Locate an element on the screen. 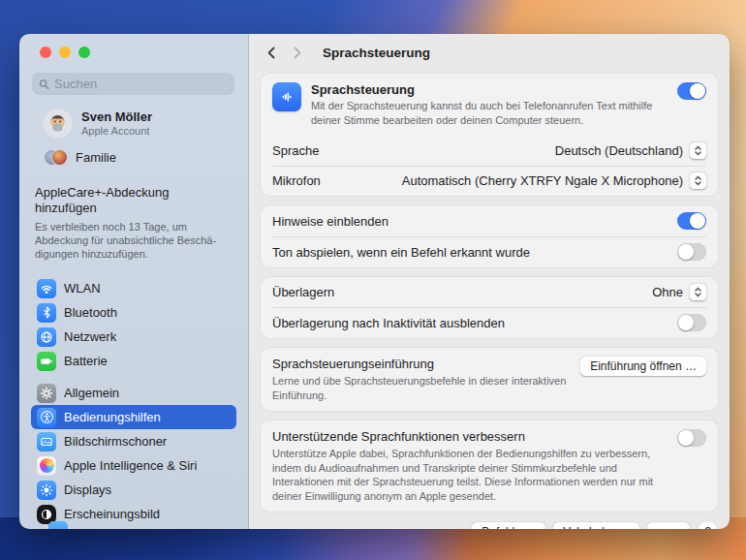 This screenshot has height=560, width=746. sidebar-item-netzwerk: Netzwerk is located at coordinates (134, 337).